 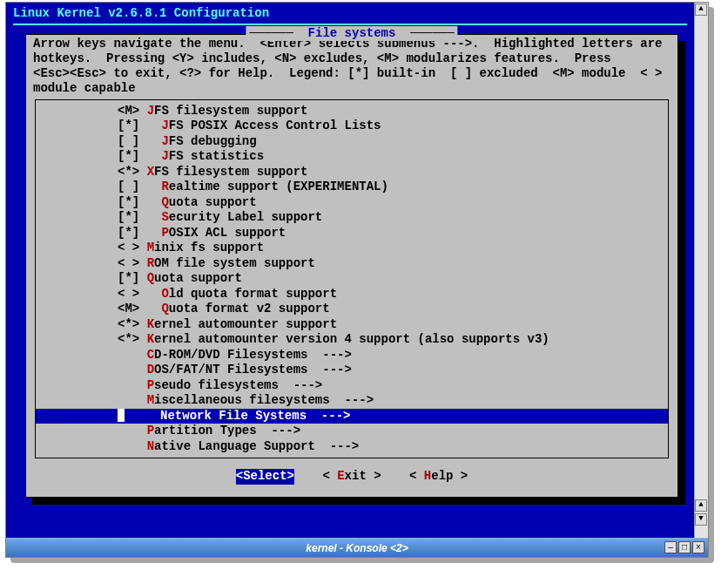 What do you see at coordinates (352, 447) in the screenshot?
I see `menu-item-22: Native Language Support --->` at bounding box center [352, 447].